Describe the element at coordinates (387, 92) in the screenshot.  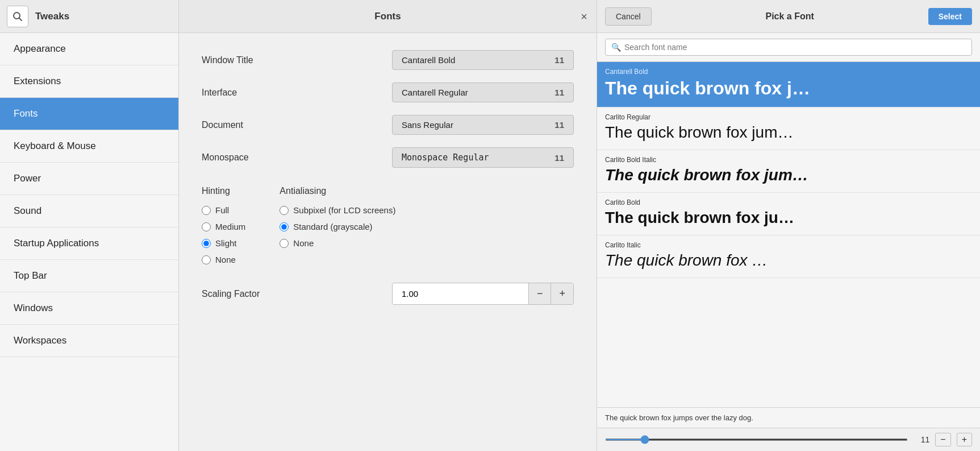
I see `interface-row: Interface Cantarell Regular 11` at that location.